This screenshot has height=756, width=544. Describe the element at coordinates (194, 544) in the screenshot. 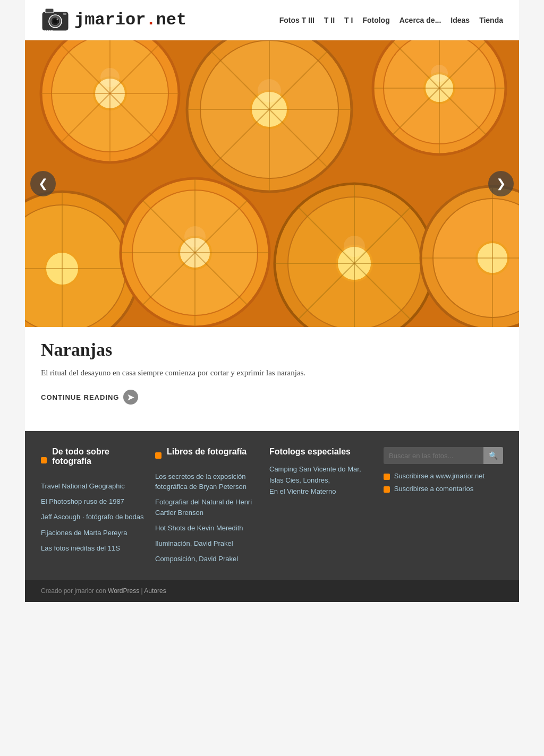

I see `rss2-item-3: Iluminación, David Prakel` at that location.